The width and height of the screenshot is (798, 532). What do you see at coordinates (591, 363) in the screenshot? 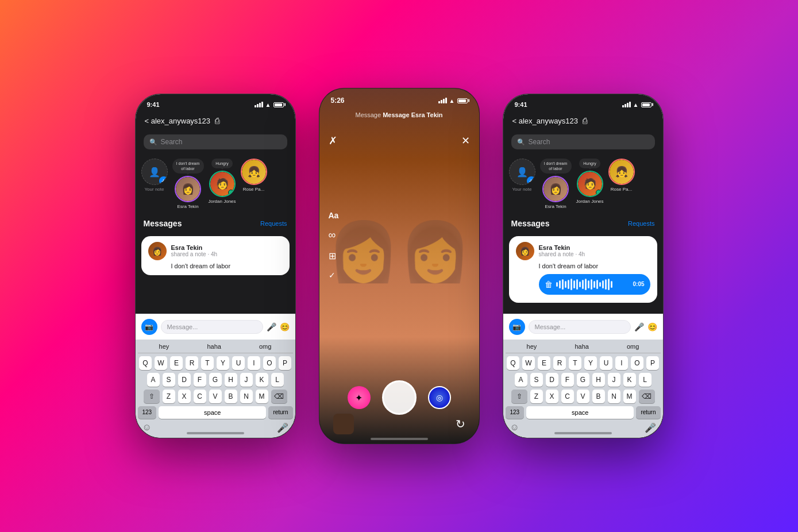
I see `key-y-right: Y` at bounding box center [591, 363].